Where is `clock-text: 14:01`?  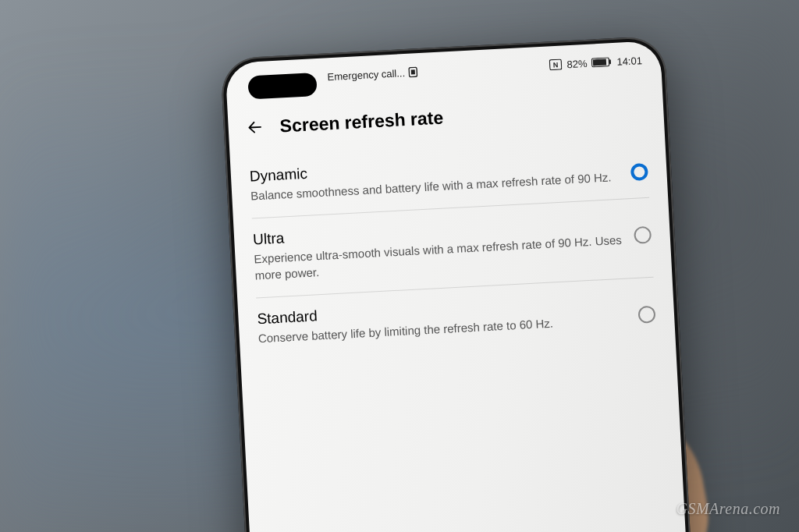 clock-text: 14:01 is located at coordinates (629, 61).